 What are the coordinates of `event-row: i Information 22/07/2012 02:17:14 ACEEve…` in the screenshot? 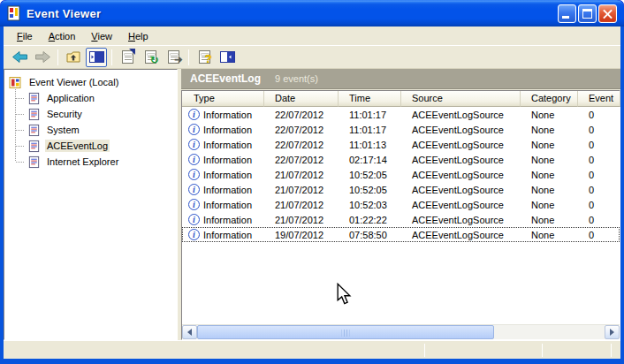 It's located at (401, 159).